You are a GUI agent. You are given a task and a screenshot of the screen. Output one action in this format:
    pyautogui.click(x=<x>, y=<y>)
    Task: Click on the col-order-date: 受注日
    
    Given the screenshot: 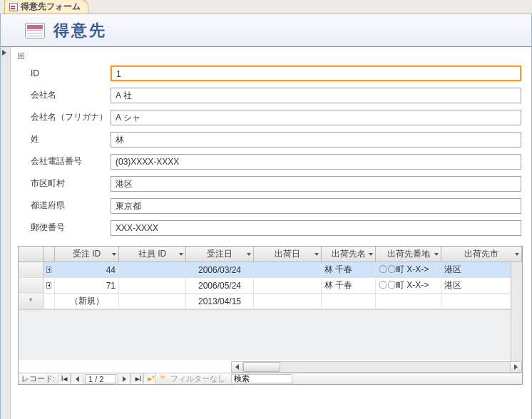 What is the action you would take?
    pyautogui.click(x=220, y=254)
    